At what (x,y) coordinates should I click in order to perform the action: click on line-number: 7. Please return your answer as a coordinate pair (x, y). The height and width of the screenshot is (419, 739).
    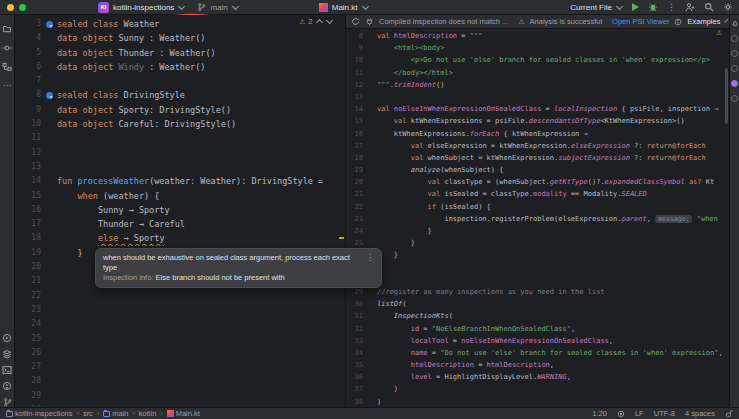
    Looking at the image, I should click on (28, 81).